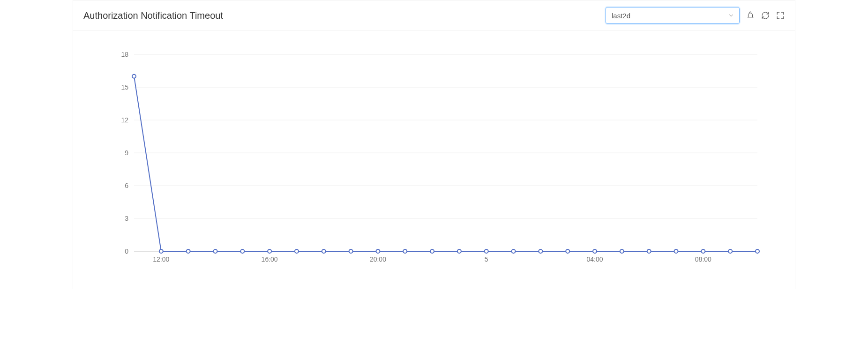 The height and width of the screenshot is (353, 868). Describe the element at coordinates (621, 16) in the screenshot. I see `time-range-value: last2d` at that location.